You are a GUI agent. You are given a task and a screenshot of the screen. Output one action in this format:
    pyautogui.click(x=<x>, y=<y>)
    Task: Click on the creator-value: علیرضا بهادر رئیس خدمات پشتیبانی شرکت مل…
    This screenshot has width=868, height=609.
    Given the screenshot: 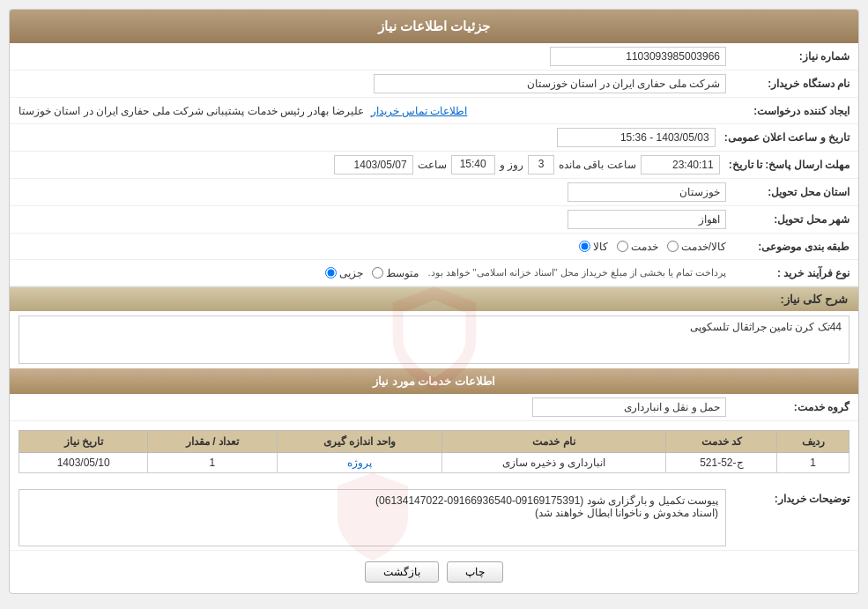 What is the action you would take?
    pyautogui.click(x=191, y=111)
    